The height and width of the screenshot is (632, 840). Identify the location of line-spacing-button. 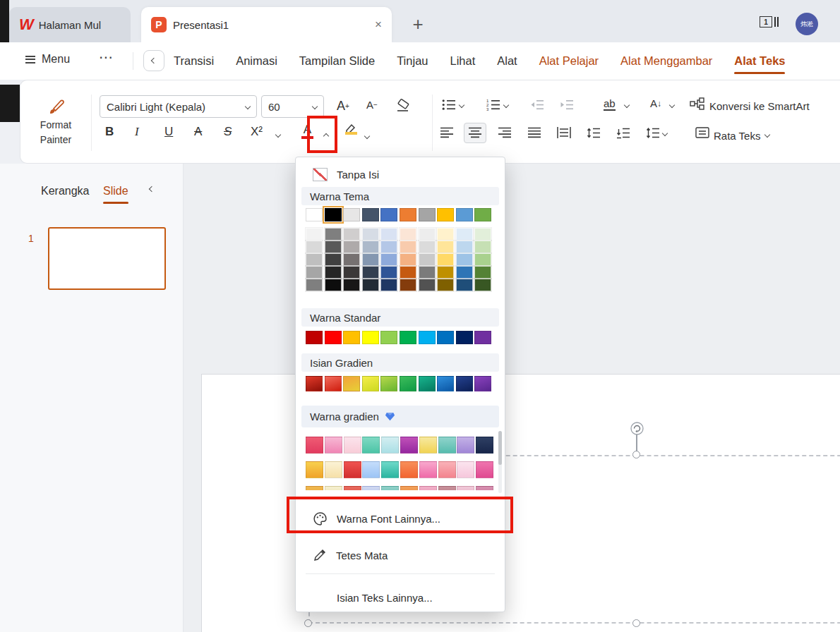
(594, 133).